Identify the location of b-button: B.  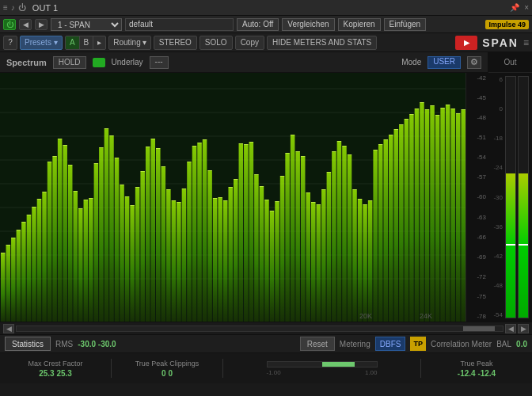
(87, 43).